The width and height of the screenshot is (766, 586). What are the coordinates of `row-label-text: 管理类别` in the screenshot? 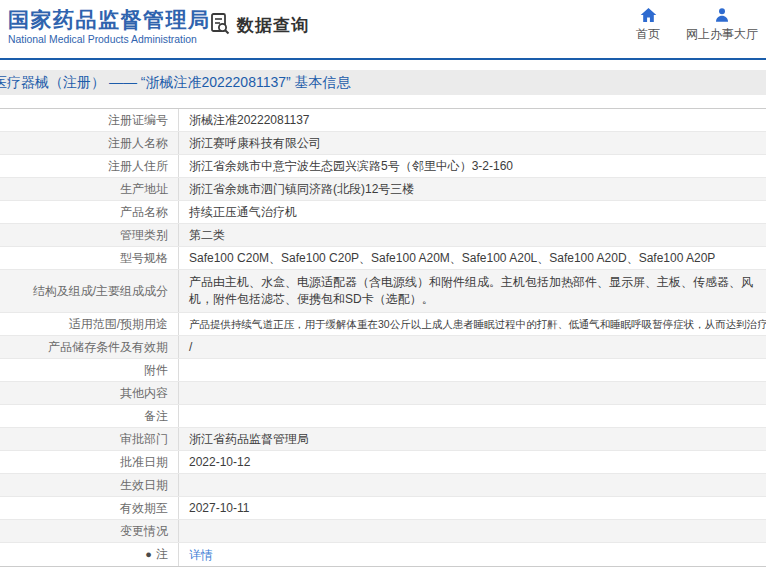 It's located at (144, 236).